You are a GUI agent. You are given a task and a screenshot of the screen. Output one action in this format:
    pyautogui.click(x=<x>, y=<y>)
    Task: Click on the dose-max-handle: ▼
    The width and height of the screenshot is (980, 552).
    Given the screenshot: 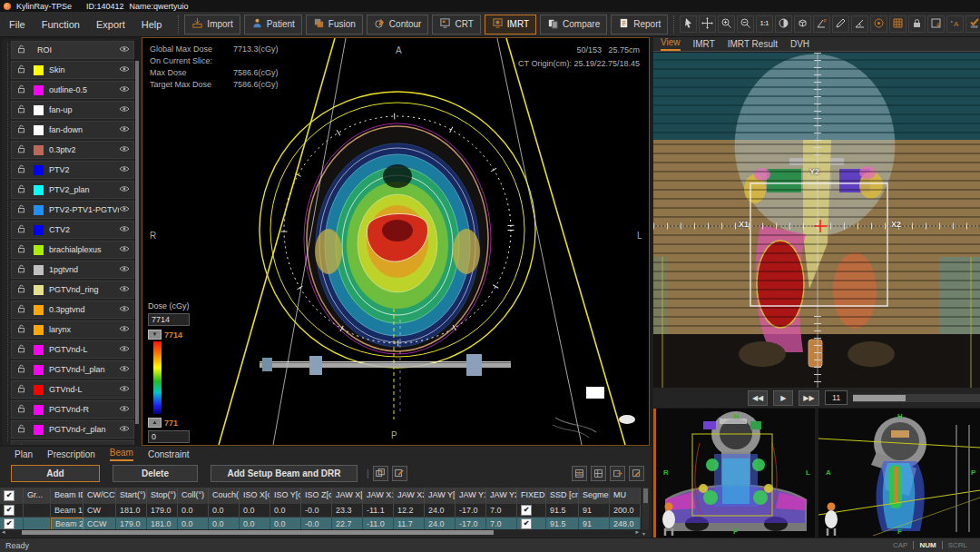 What is the action you would take?
    pyautogui.click(x=154, y=334)
    